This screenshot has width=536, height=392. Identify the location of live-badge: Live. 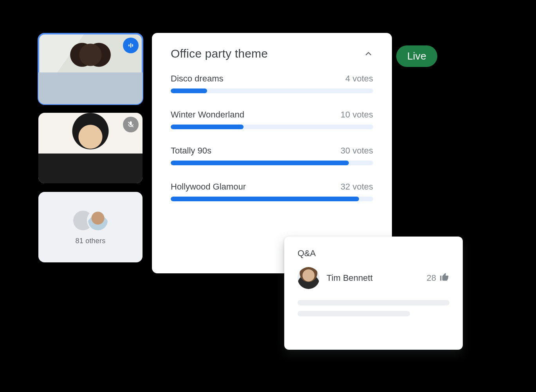
(417, 56).